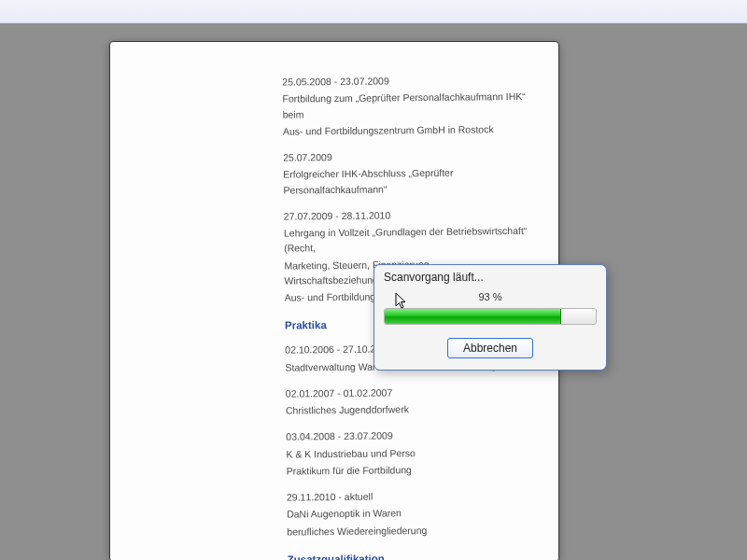 This screenshot has width=747, height=560. Describe the element at coordinates (407, 173) in the screenshot. I see `cv-entry: 25.07.2009 Erfolgreicher IHK-Abschluss „…` at that location.